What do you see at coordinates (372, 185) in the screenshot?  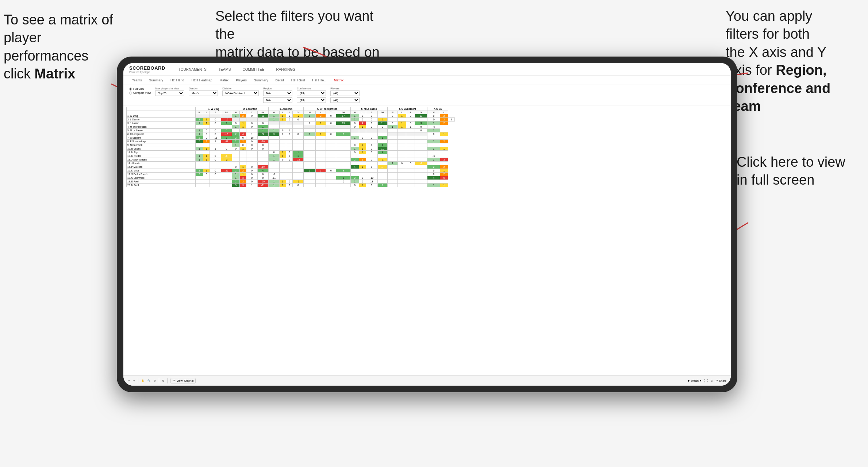 I see `cell-19-18: 0` at bounding box center [372, 185].